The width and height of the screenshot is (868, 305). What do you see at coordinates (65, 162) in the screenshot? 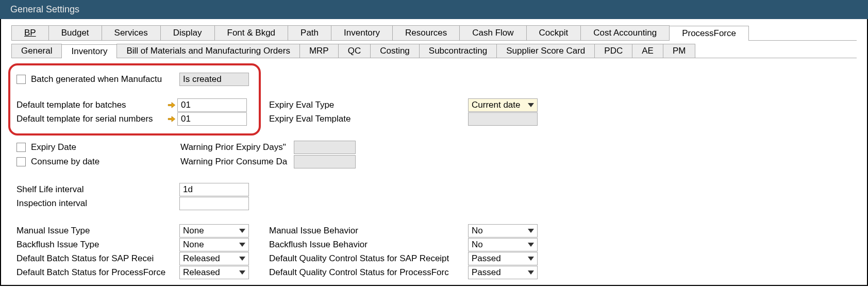
I see `consume-by-date-label: Consume by date` at bounding box center [65, 162].